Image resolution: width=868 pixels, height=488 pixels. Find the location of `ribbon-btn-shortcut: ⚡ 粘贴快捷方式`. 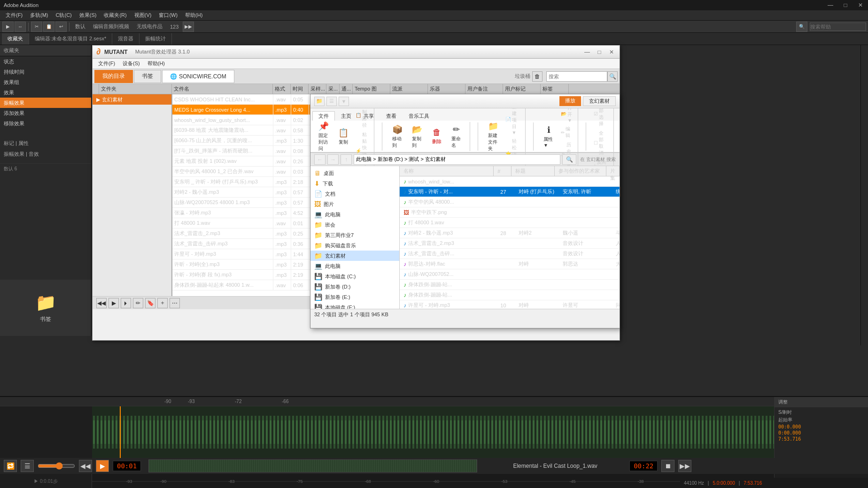

ribbon-btn-shortcut: ⚡ 粘贴快捷方式 is located at coordinates (362, 151).